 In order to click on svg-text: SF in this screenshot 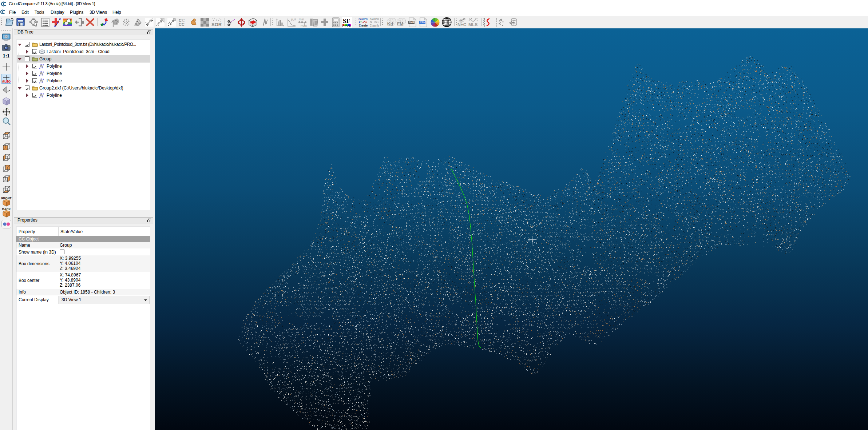, I will do `click(346, 21)`.